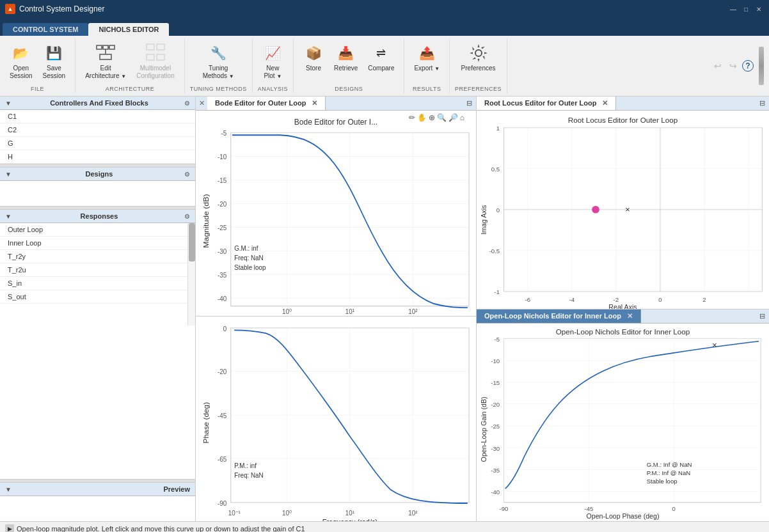  I want to click on responses-scrollbar, so click(191, 274).